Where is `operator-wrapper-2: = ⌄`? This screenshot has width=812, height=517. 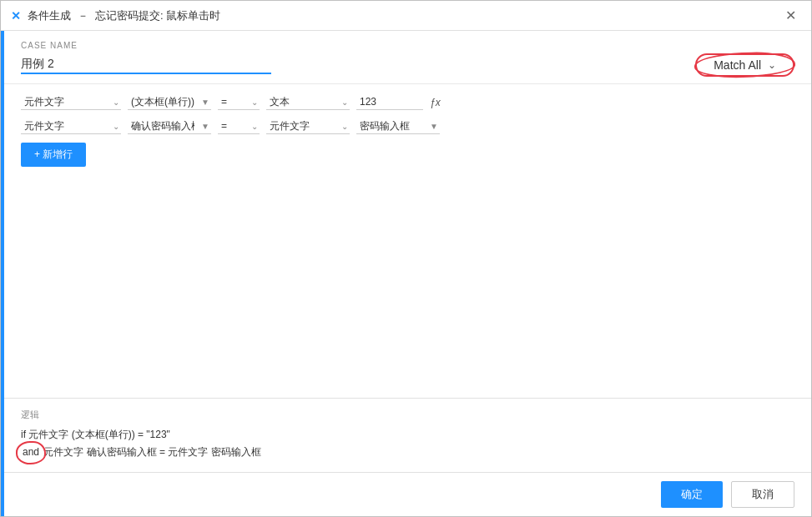 operator-wrapper-2: = ⌄ is located at coordinates (239, 127).